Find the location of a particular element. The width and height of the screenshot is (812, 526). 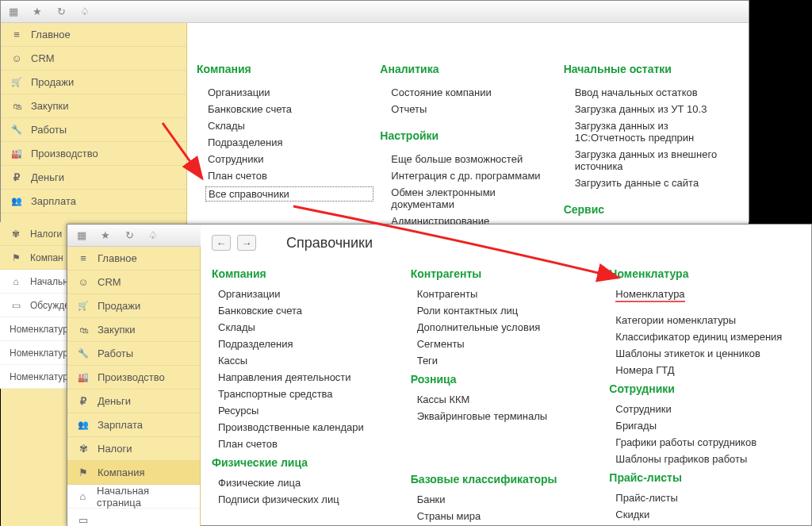

page-title: Справочники is located at coordinates (330, 243).